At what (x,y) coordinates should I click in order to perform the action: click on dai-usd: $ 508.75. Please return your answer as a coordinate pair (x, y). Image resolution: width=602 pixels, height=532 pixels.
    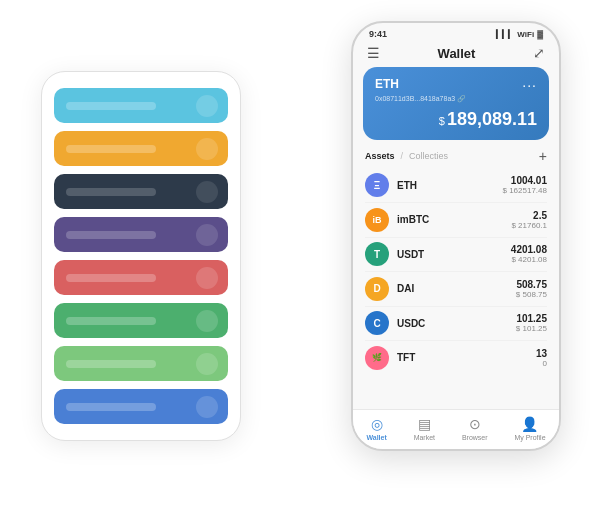
    Looking at the image, I should click on (532, 294).